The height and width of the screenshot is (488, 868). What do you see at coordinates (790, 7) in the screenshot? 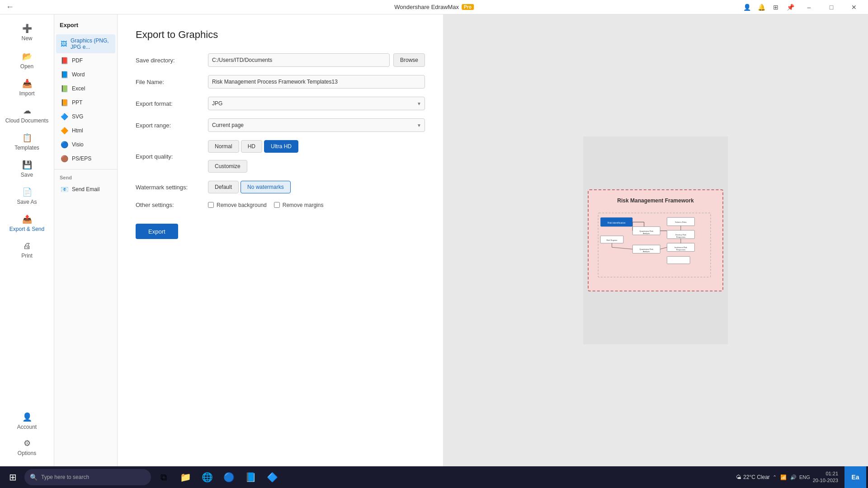
I see `pin-icon: 📌` at bounding box center [790, 7].